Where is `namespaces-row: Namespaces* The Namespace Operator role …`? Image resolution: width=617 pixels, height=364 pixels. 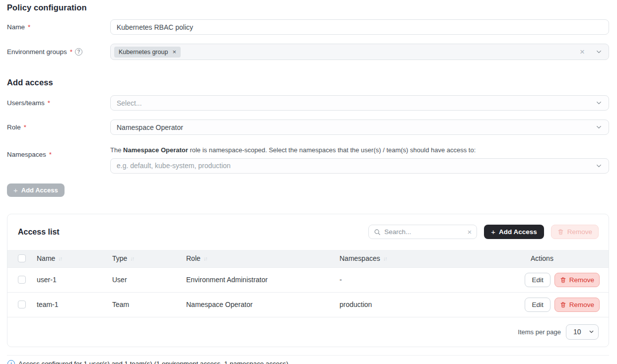 namespaces-row: Namespaces* The Namespace Operator role … is located at coordinates (308, 159).